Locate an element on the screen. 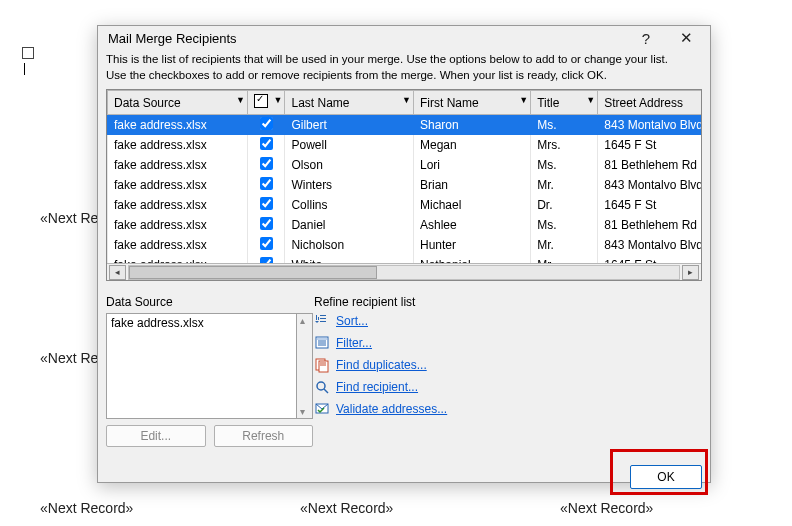 Image resolution: width=792 pixels, height=526 pixels. cell-first-name: Brian is located at coordinates (472, 185).